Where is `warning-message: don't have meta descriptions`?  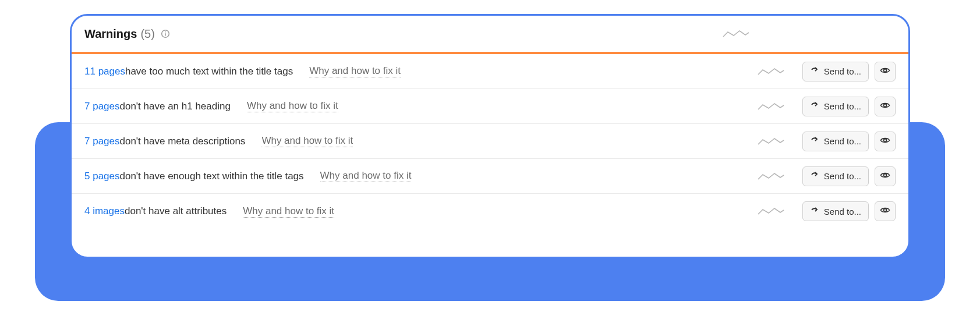
warning-message: don't have meta descriptions is located at coordinates (183, 141).